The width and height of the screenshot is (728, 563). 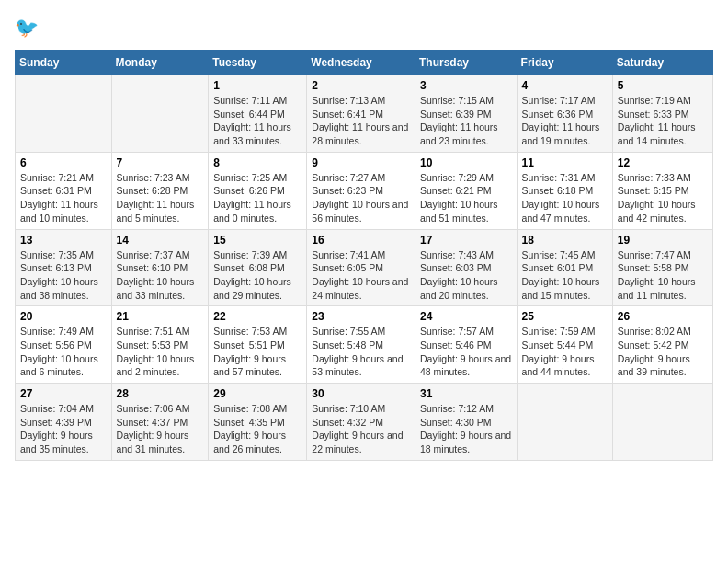 I want to click on calendar-cell: 10Sunrise: 7:29 AMSunset: 6:21 PMDayligh…, so click(x=465, y=190).